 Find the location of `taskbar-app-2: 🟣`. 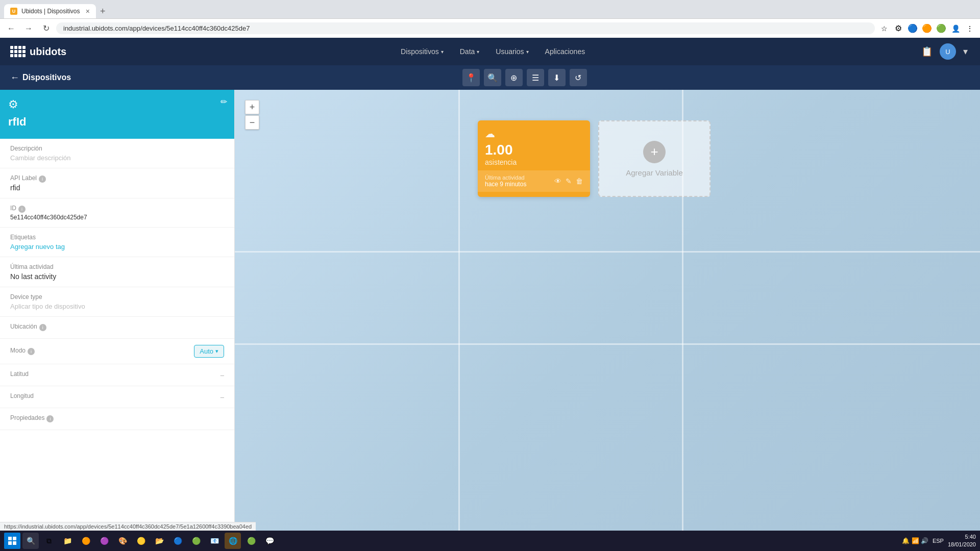

taskbar-app-2: 🟣 is located at coordinates (104, 541).